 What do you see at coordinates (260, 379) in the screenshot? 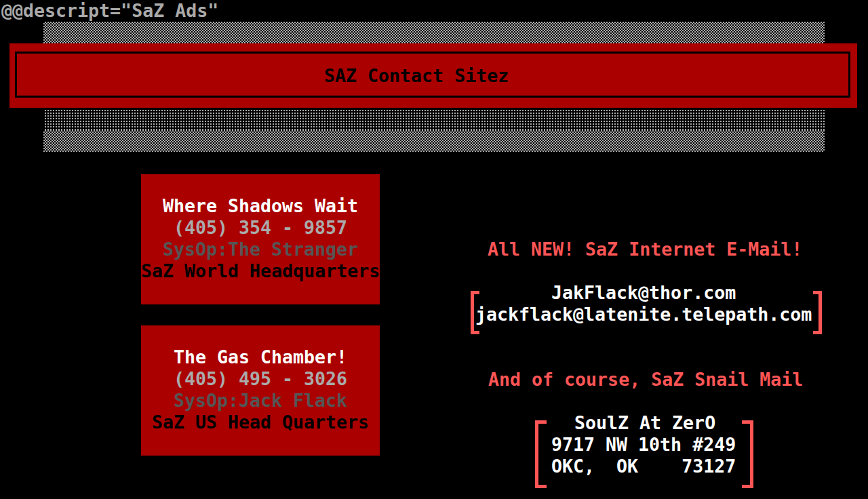
I see `bbs-phone: (405) 495 - 3026` at bounding box center [260, 379].